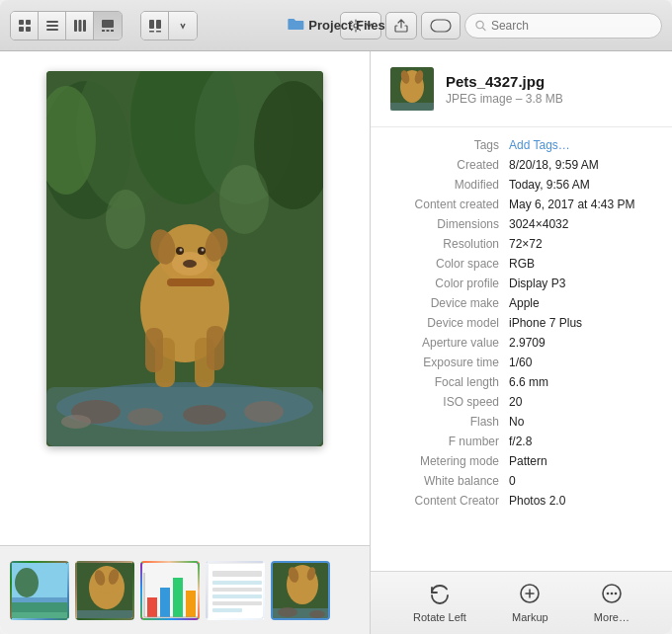 This screenshot has width=672, height=634. What do you see at coordinates (440, 602) in the screenshot?
I see `rotate-left-button: Rotate Left` at bounding box center [440, 602].